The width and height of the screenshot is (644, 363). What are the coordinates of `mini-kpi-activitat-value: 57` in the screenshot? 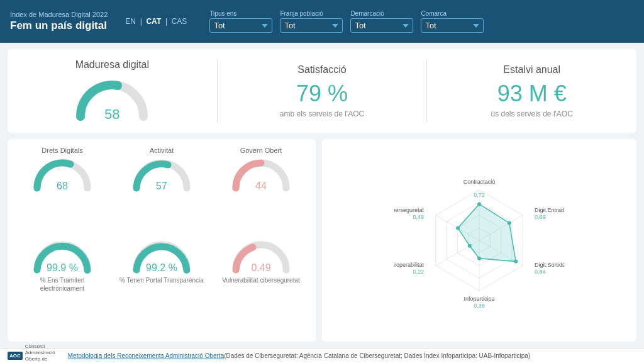 It's located at (162, 186).